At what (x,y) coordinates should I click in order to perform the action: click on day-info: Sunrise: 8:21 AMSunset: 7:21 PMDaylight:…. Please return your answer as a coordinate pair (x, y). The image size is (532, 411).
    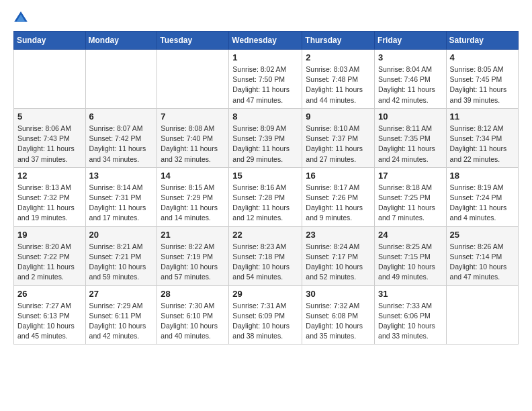
    Looking at the image, I should click on (122, 262).